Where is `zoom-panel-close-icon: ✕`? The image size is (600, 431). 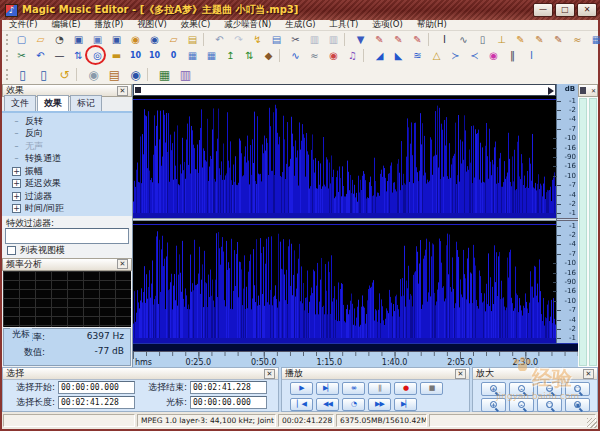
zoom-panel-close-icon: ✕ is located at coordinates (588, 374).